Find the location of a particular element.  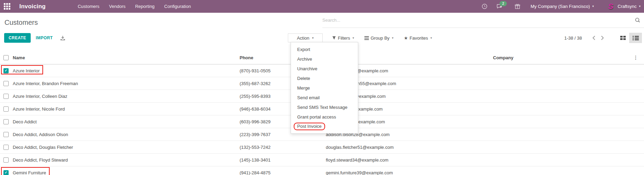

filters-label: Filters is located at coordinates (344, 38).